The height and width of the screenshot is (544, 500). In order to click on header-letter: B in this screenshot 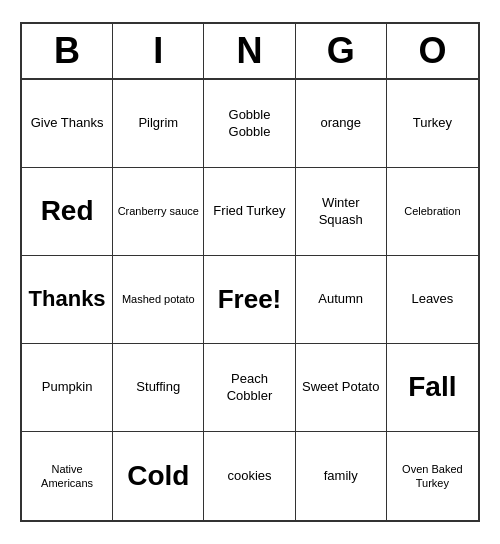, I will do `click(68, 51)`.